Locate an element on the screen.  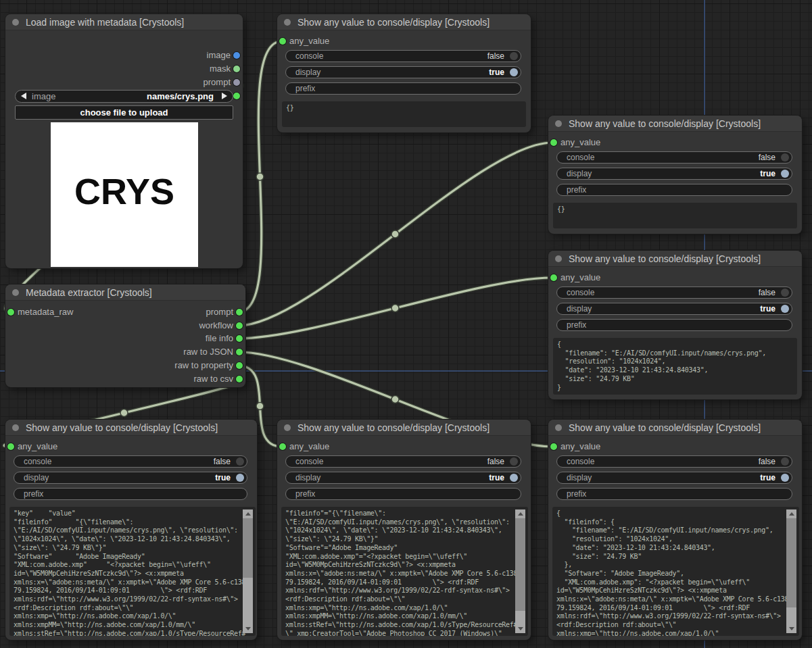
output-dot-mask is located at coordinates (237, 69).